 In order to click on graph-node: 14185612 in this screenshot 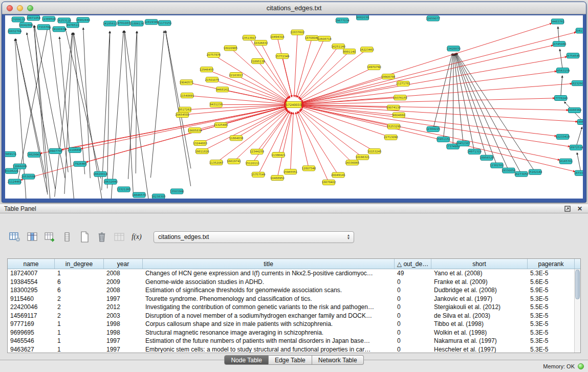, I will do `click(110, 24)`.